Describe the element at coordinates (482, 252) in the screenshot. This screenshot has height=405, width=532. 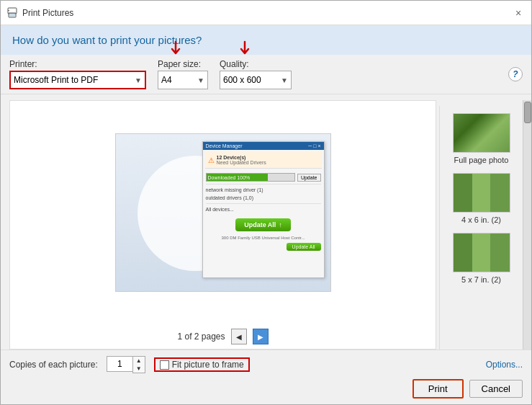
I see `thumb-5x7-image` at that location.